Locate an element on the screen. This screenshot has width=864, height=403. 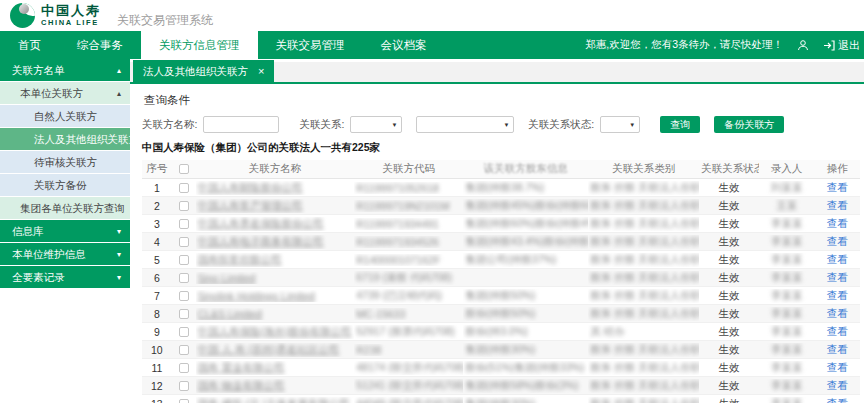
shareholder-info: 集团(持股30%) is located at coordinates (500, 400).